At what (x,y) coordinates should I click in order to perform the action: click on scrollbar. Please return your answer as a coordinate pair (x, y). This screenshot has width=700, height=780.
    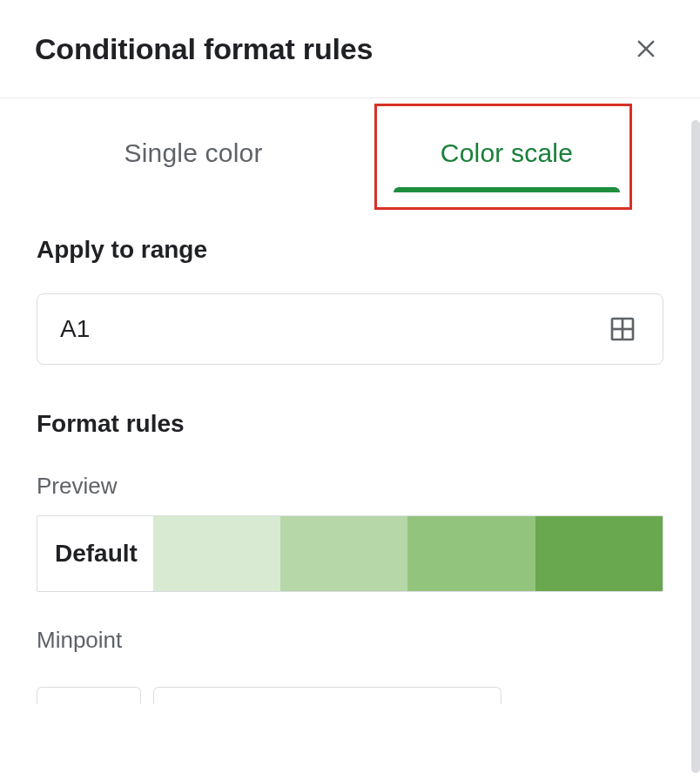
    Looking at the image, I should click on (696, 447).